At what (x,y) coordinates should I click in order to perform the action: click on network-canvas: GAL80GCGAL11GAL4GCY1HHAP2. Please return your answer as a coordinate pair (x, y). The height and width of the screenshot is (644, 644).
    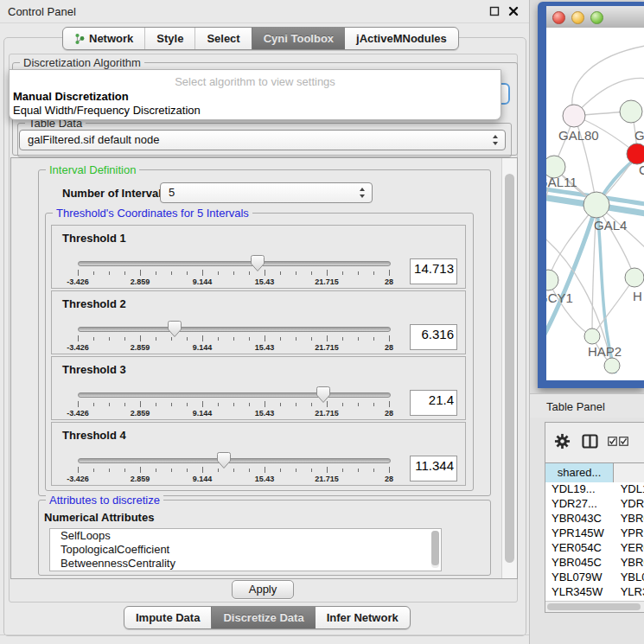
    Looking at the image, I should click on (595, 204).